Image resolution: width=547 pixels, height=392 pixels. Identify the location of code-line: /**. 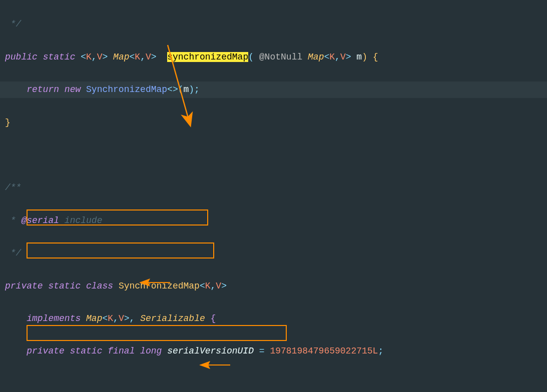
(273, 188).